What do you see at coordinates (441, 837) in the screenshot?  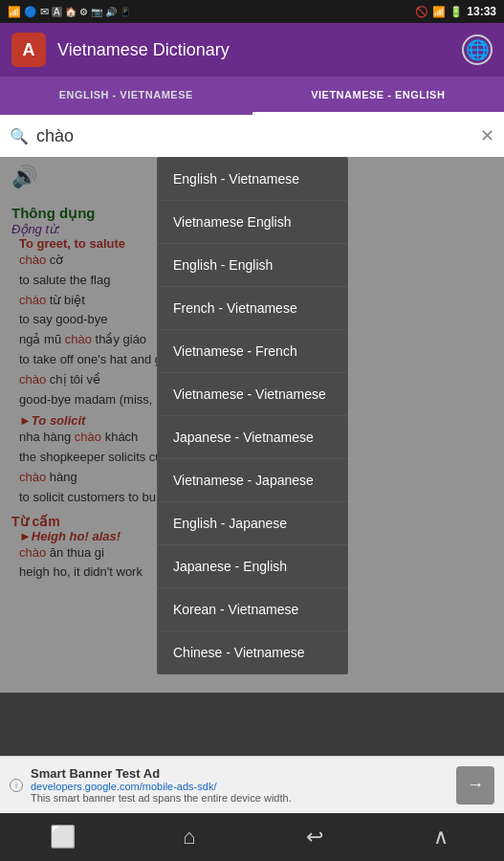 I see `nav-button-up: ∧` at bounding box center [441, 837].